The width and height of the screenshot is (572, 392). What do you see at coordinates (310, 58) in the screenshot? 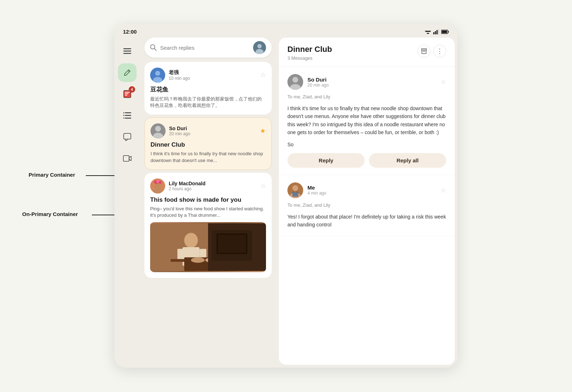
I see `detail-subtitle: 3 Messages` at bounding box center [310, 58].